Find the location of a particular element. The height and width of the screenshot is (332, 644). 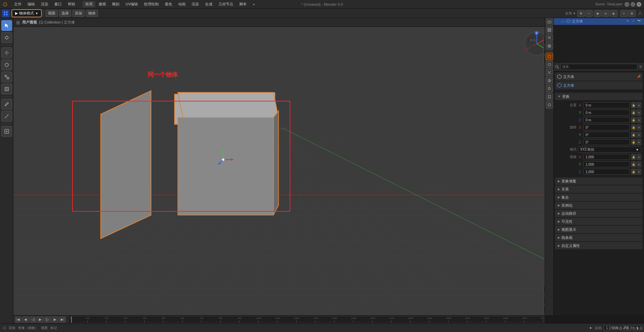

rotation-z-value: 0° is located at coordinates (607, 142).